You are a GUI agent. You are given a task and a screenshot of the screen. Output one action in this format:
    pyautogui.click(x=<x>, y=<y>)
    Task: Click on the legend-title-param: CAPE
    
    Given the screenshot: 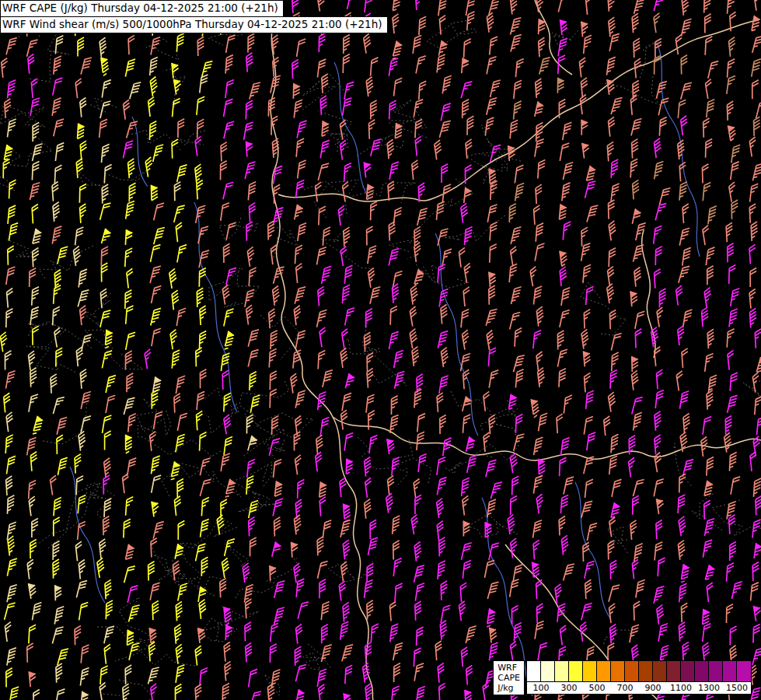 What is the action you would take?
    pyautogui.click(x=508, y=678)
    